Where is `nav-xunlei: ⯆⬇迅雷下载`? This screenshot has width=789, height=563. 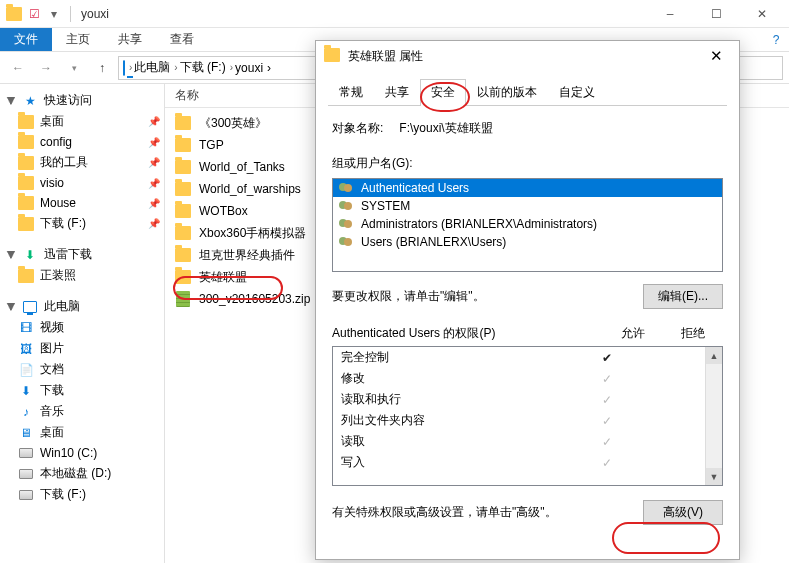 nav-xunlei: ⯆⬇迅雷下载 is located at coordinates (82, 254).